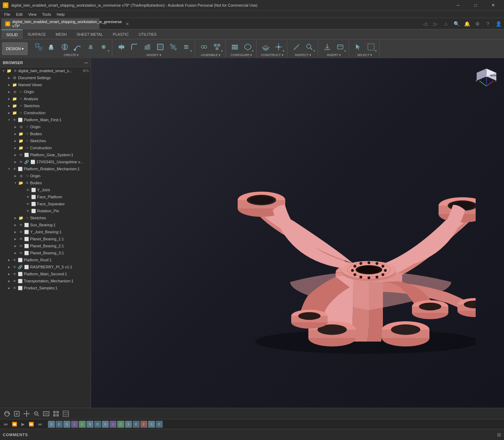  Describe the element at coordinates (7, 414) in the screenshot. I see `orbit-btn` at that location.